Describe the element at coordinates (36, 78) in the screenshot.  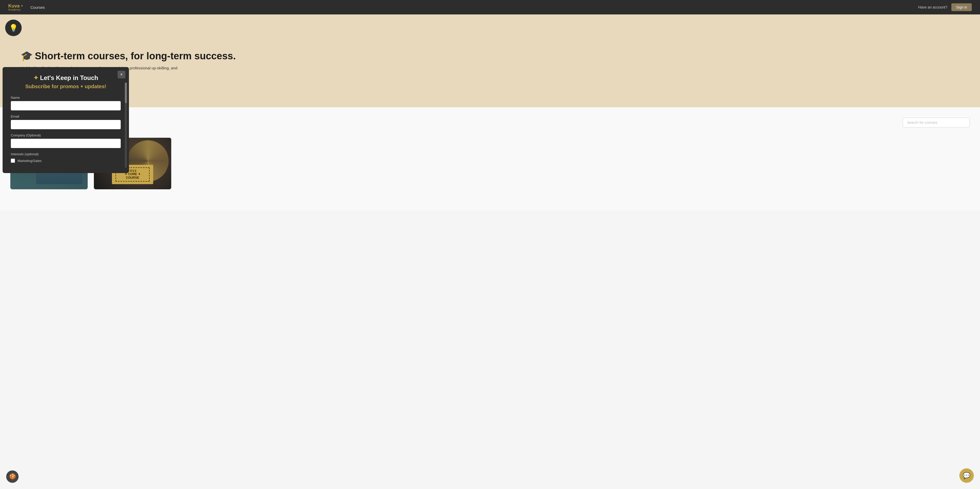
I see `modal-star-icon: ✦` at that location.